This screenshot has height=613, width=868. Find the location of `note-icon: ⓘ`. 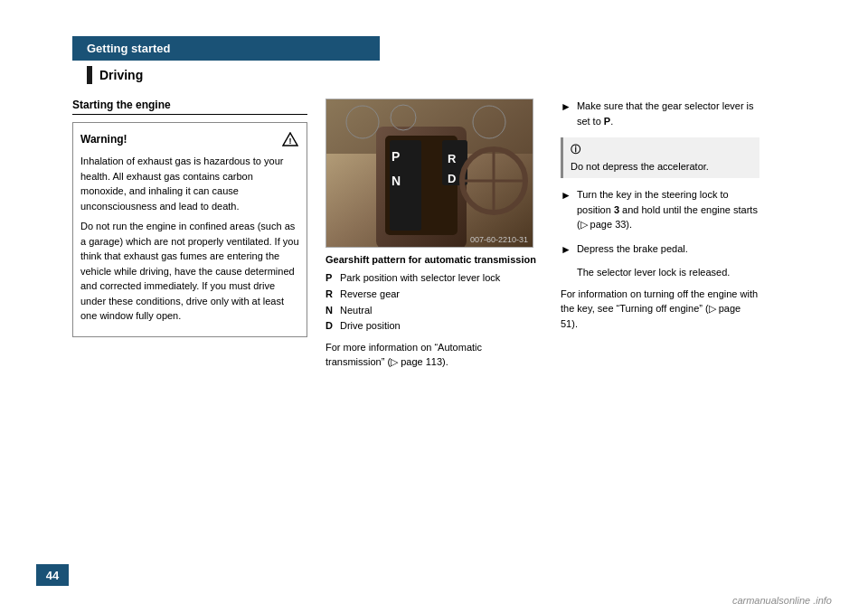

note-icon: ⓘ is located at coordinates (662, 150).